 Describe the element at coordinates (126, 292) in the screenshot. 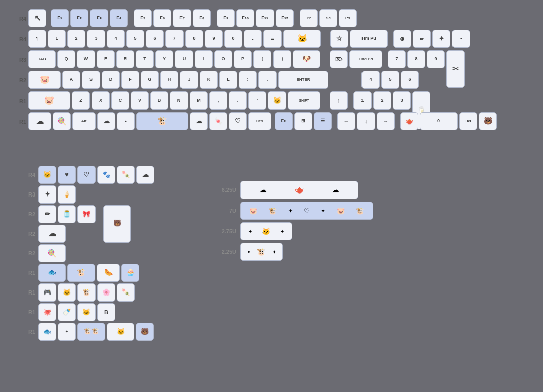

I see `extras-key-r1b-5: 🍡` at that location.